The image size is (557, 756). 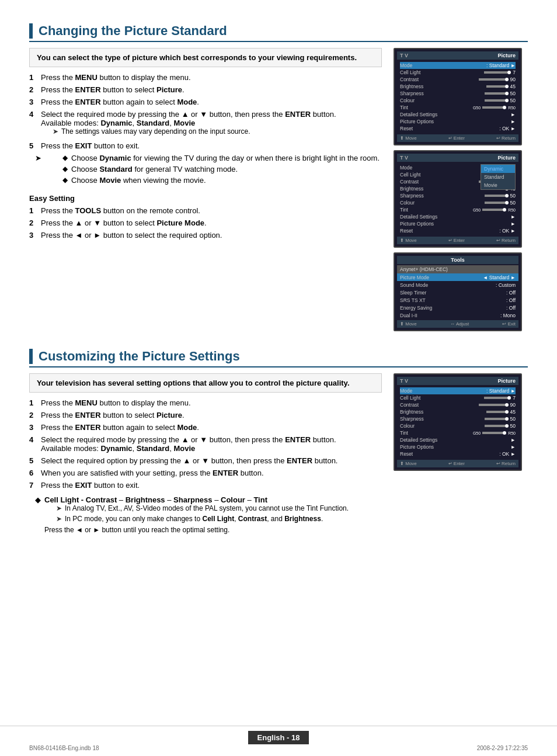 I want to click on tv-row: Tint G50 R50, so click(x=458, y=107).